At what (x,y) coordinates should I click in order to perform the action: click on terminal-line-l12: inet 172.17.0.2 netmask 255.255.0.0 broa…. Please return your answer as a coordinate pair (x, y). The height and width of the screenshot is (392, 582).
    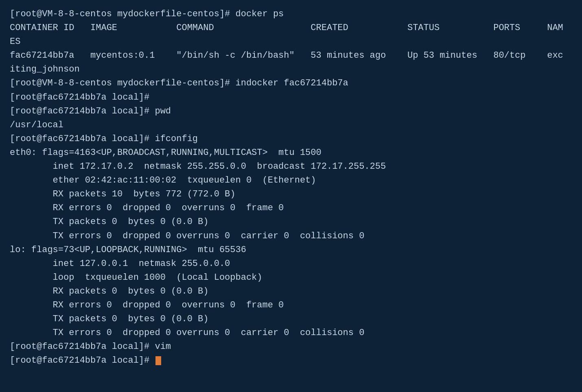
    Looking at the image, I should click on (291, 167).